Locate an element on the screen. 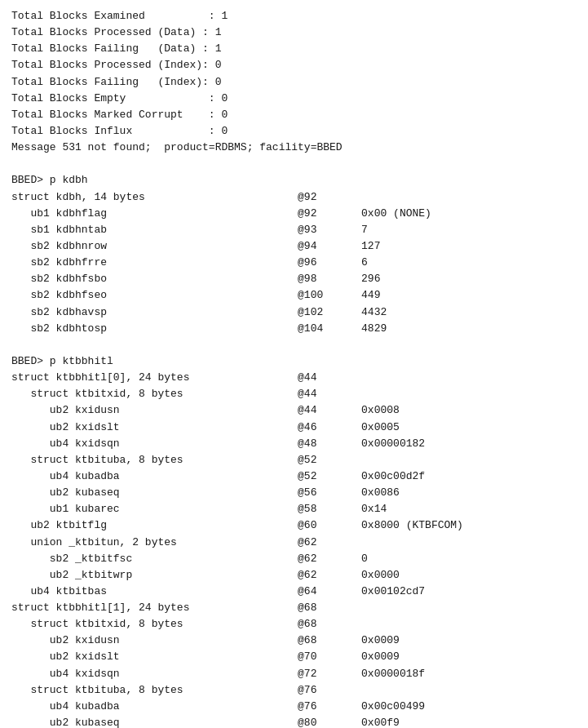  terminal-line: Total Blocks Marked Corrupt : 0 is located at coordinates (119, 114).